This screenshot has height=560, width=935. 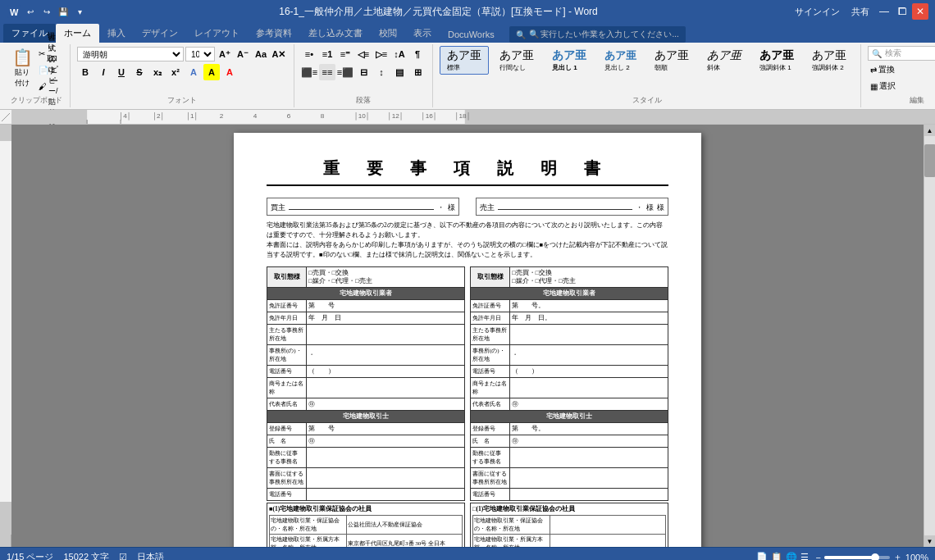 I want to click on view-outline-button: ☰, so click(x=805, y=556).